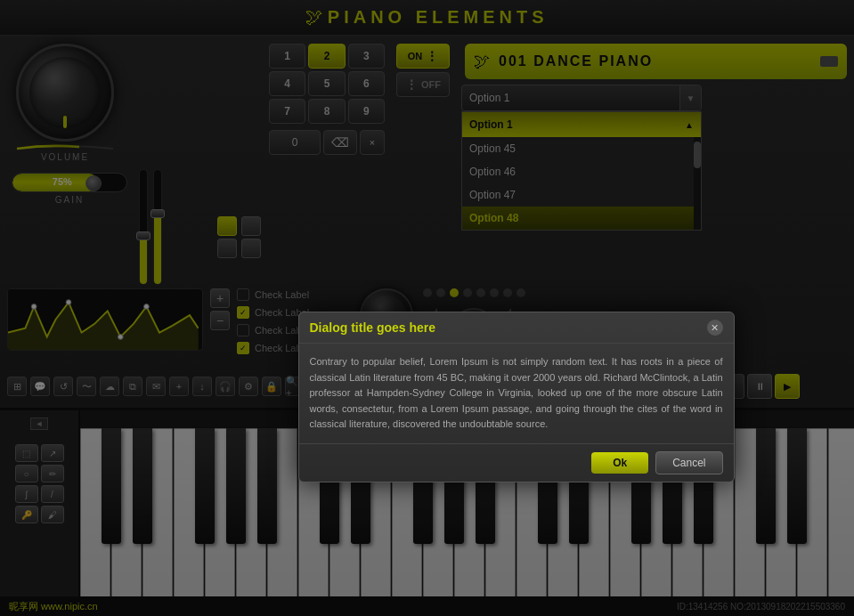 This screenshot has height=616, width=854. Describe the element at coordinates (620, 463) in the screenshot. I see `dialog-ok-button: Ok` at that location.